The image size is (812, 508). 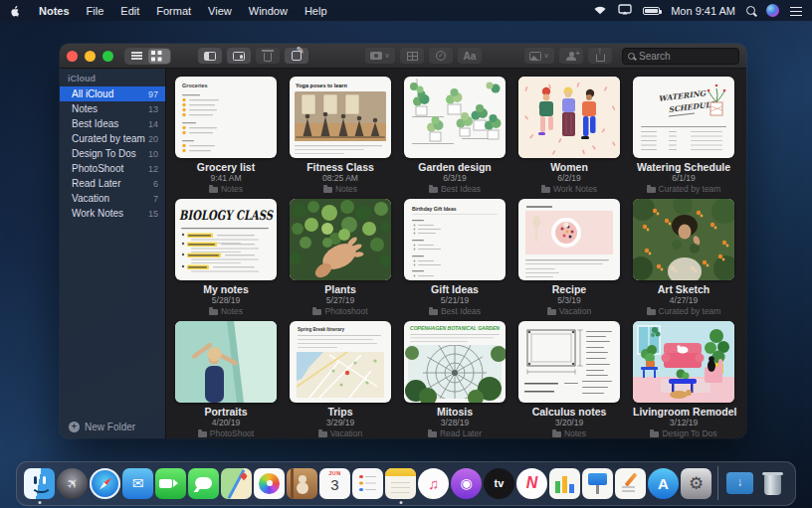 I want to click on minimize-button, so click(x=90, y=56).